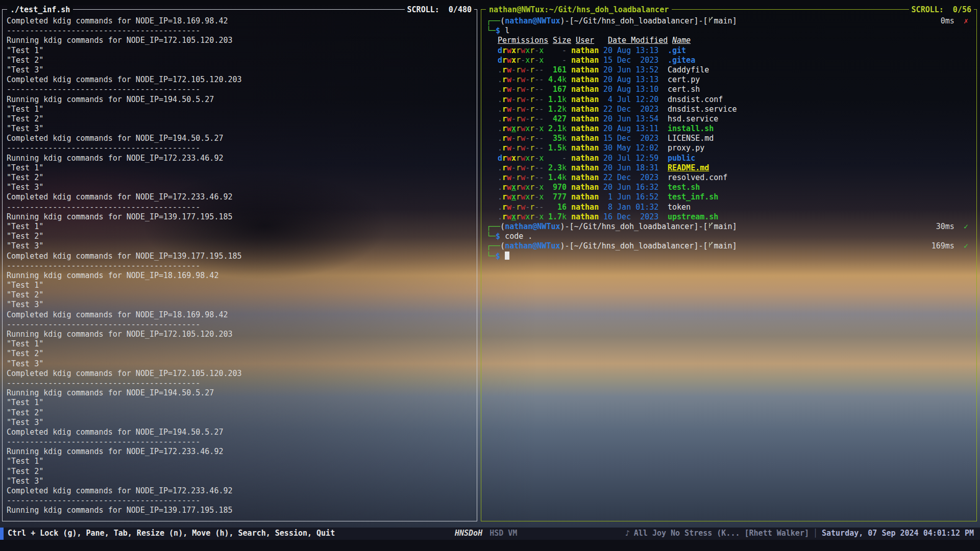  I want to click on status-bar: Ctrl + Lock (g), Pane, Tab, Resize (n), …, so click(490, 534).